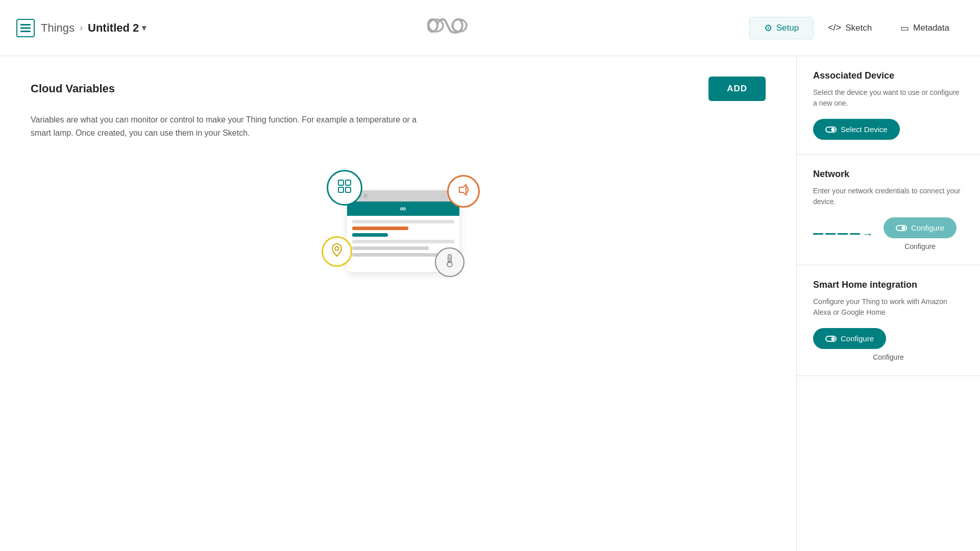 Image resolution: width=980 pixels, height=551 pixels. What do you see at coordinates (737, 89) in the screenshot?
I see `add-variable-button: ADD` at bounding box center [737, 89].